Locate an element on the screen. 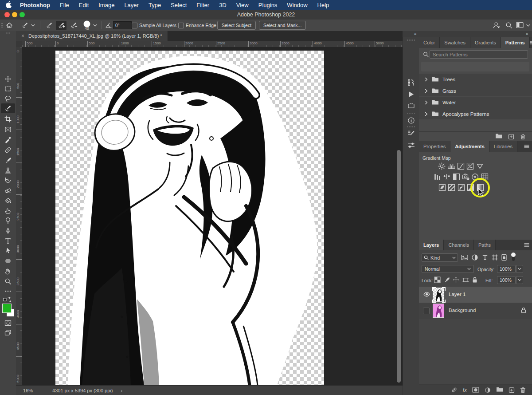 The height and width of the screenshot is (395, 532). pattern-group-apocalypse: Apocalypse Patterns is located at coordinates (475, 114).